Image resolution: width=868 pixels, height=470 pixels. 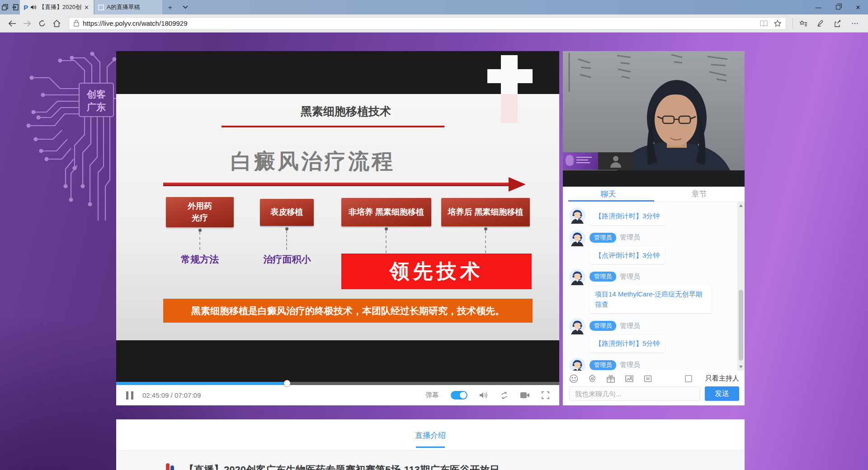 I want to click on method-box-noncultured: 非培养 黑素细胞移植, so click(x=386, y=212).